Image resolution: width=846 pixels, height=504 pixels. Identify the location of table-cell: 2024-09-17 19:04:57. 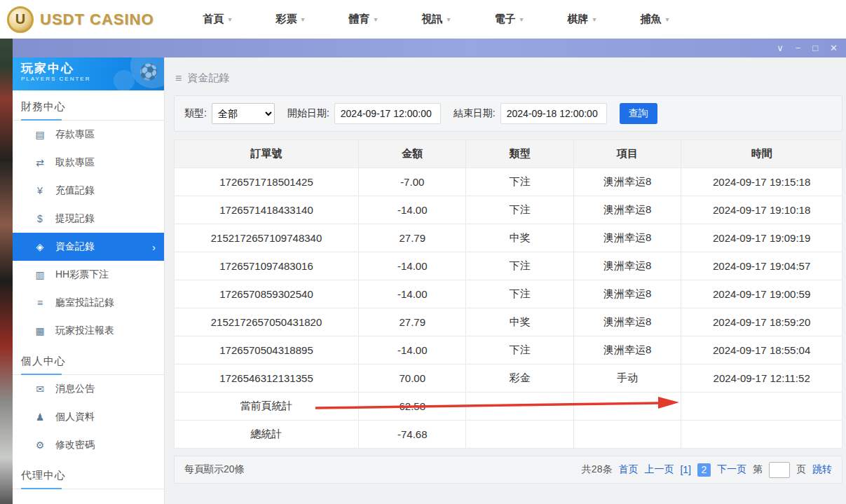
(762, 266).